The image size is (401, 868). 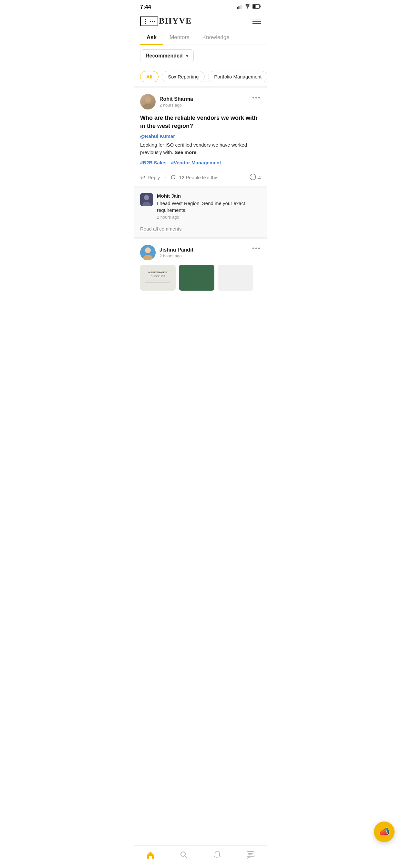 What do you see at coordinates (201, 6) in the screenshot?
I see `status-bar: 7:44` at bounding box center [201, 6].